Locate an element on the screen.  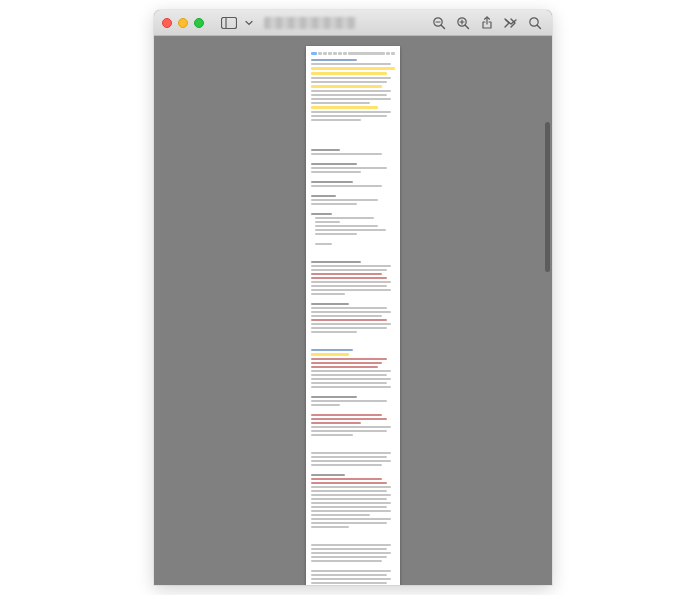
more-icon is located at coordinates (511, 23).